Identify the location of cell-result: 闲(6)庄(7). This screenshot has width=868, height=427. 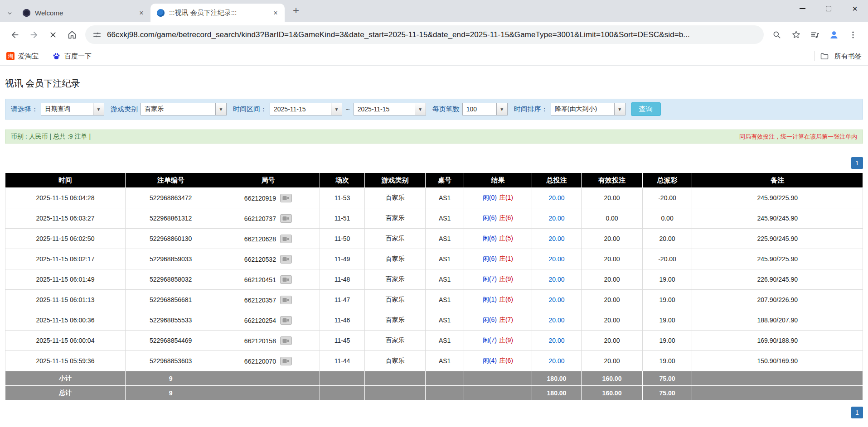
(498, 321).